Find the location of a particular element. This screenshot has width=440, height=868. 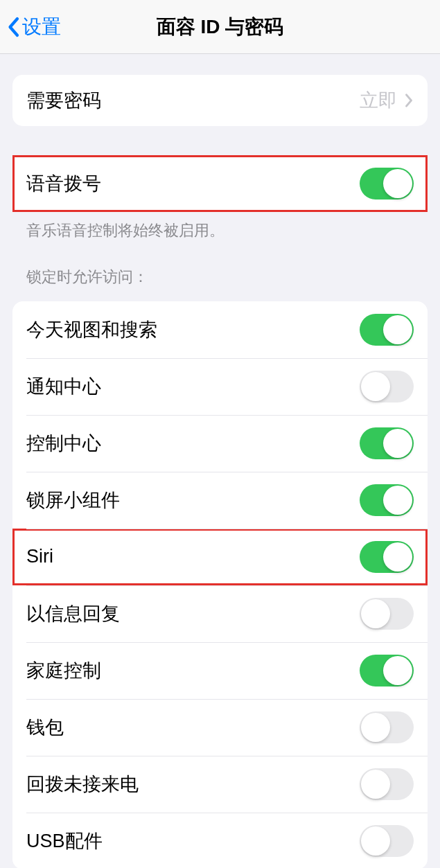

reply-with-message-row: 以信息回复 is located at coordinates (220, 614).